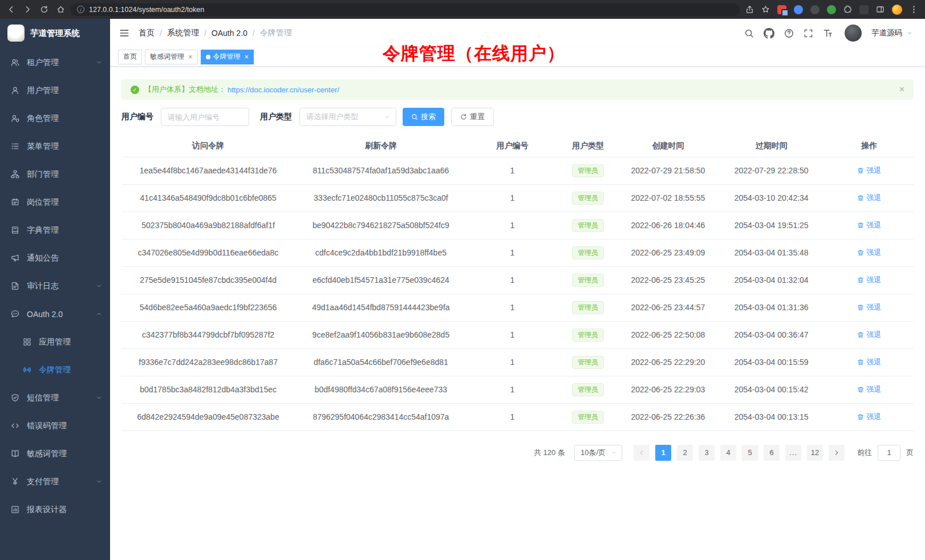 The height and width of the screenshot is (560, 925). What do you see at coordinates (99, 63) in the screenshot?
I see `chevron-down-icon` at bounding box center [99, 63].